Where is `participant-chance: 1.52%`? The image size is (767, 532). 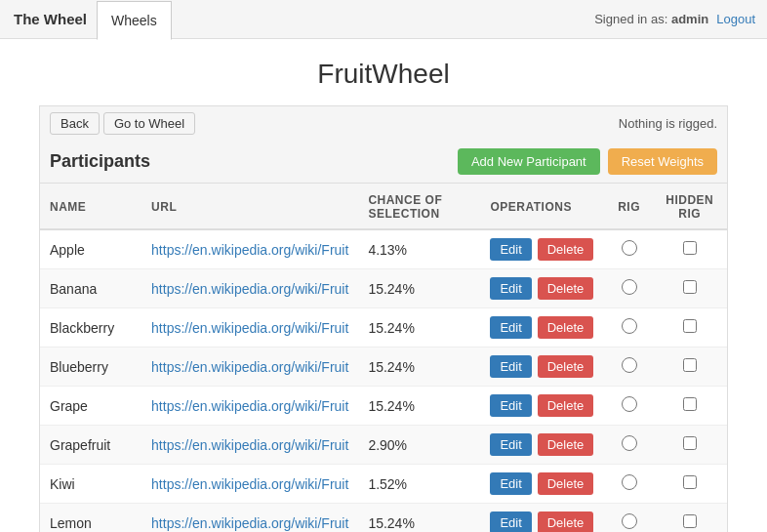 participant-chance: 1.52% is located at coordinates (420, 484).